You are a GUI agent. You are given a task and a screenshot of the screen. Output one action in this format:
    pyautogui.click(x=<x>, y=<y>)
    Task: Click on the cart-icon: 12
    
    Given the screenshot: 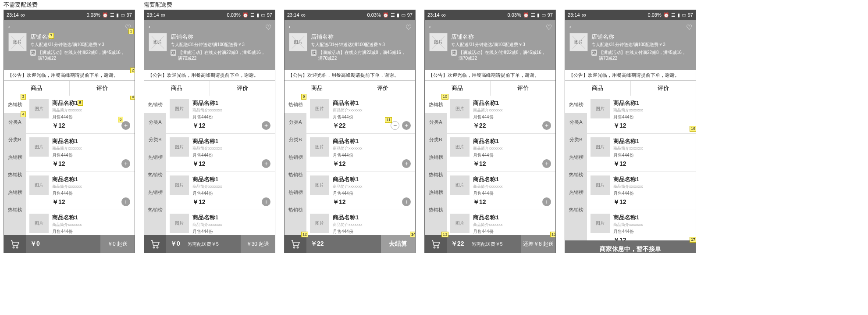 What is the action you would take?
    pyautogui.click(x=295, y=244)
    